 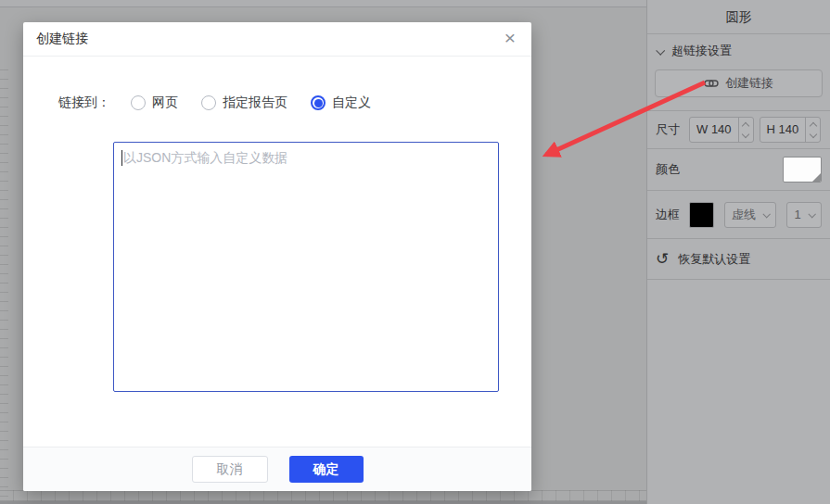 I want to click on radio-custom: 自定义, so click(x=341, y=103).